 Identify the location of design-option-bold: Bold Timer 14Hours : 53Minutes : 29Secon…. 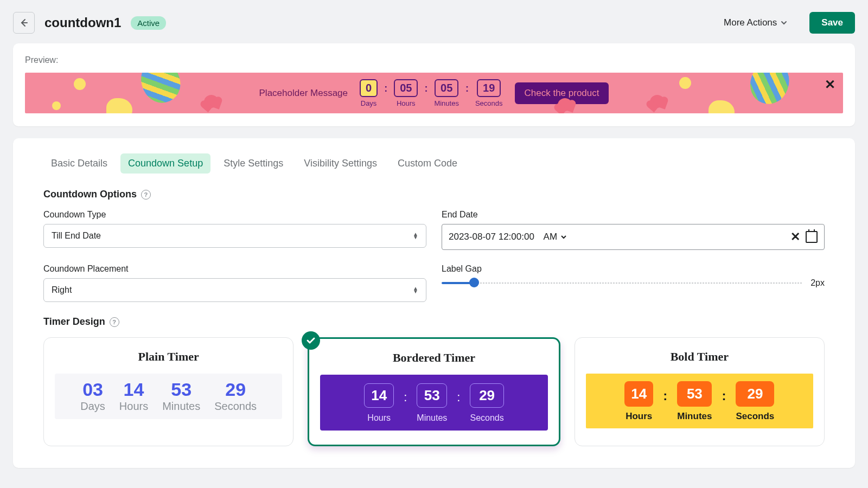
(700, 391).